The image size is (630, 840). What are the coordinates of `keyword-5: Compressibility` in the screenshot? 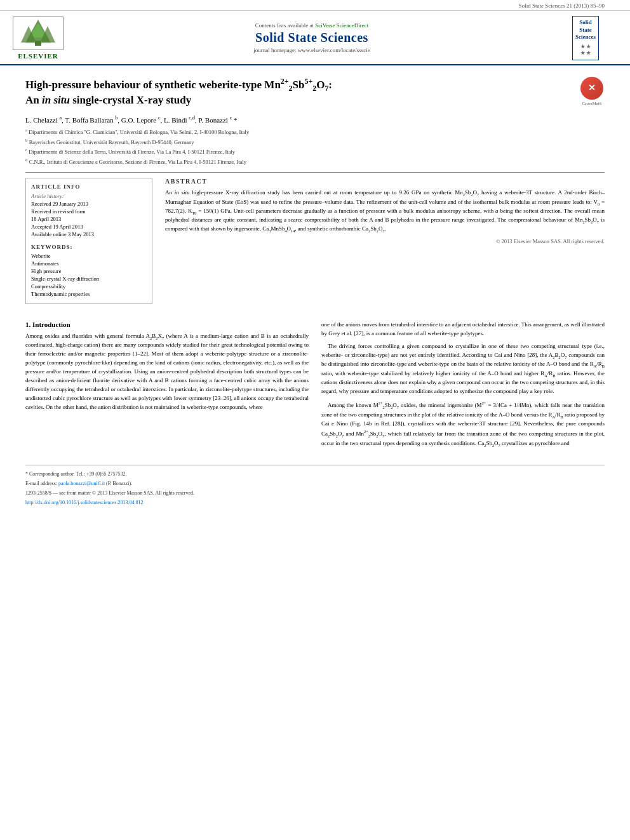 It's located at (89, 286).